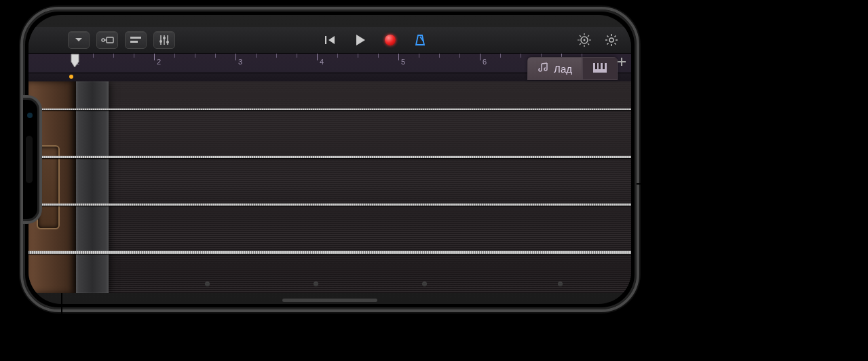  I want to click on metronome-button, so click(420, 40).